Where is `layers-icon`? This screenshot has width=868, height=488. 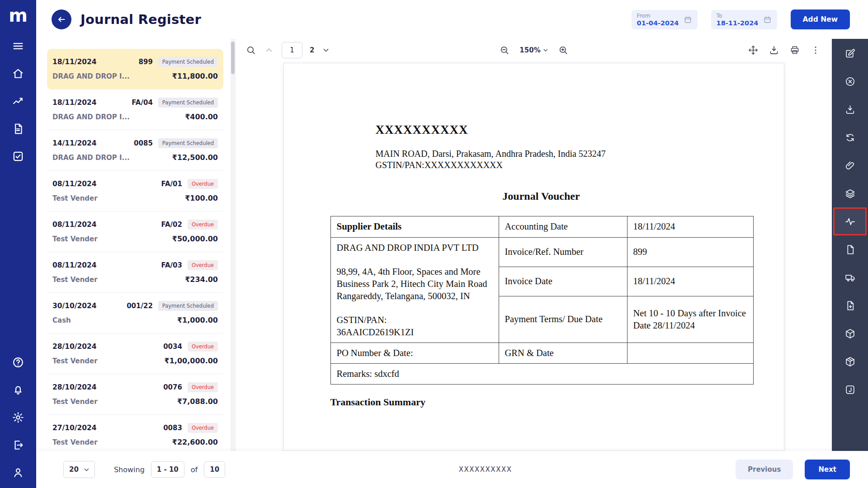
layers-icon is located at coordinates (850, 193).